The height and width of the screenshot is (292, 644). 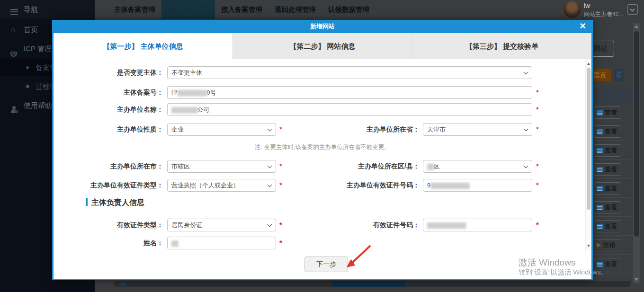 What do you see at coordinates (108, 167) in the screenshot?
I see `field-label: 主办单位所在市：` at bounding box center [108, 167].